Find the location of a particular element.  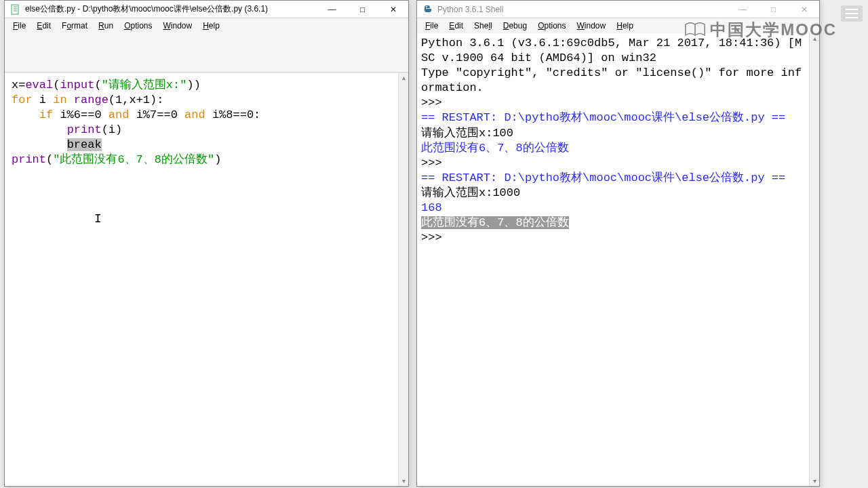

editor-titlebar: else公倍数.py - D:\pytho教材\mooc\mooc课件\else… is located at coordinates (206, 9).